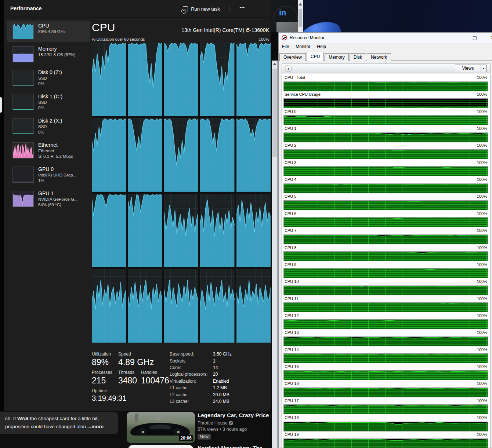 Image resolution: width=492 pixels, height=448 pixels. I want to click on more-options-button: •••, so click(242, 7).